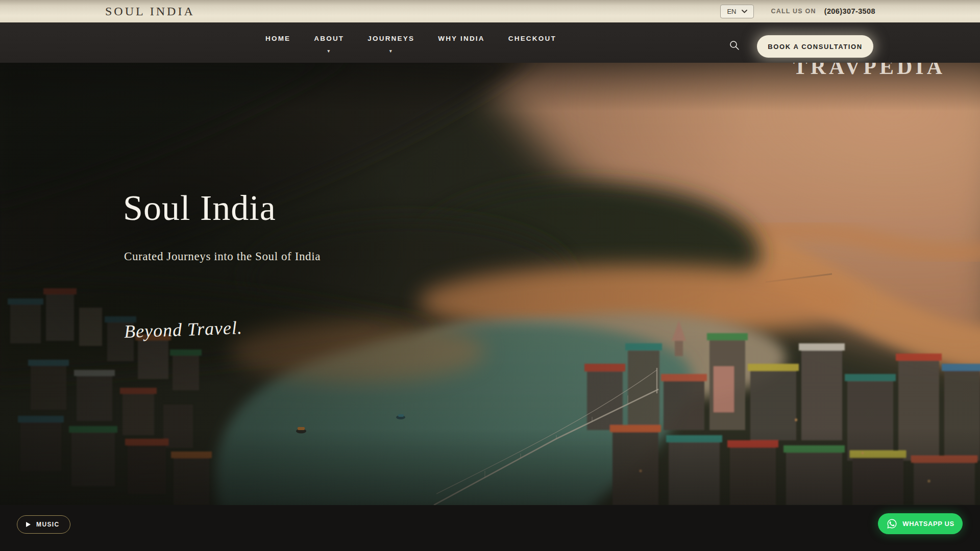 The height and width of the screenshot is (551, 980). I want to click on topbar-right-group: EN CALL US ON (206)307-3508, so click(798, 11).